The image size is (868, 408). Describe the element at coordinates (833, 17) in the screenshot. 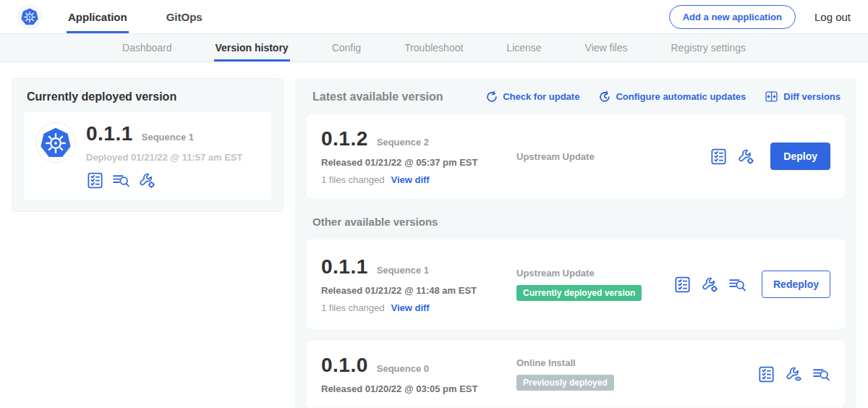

I see `logout-link: Log out` at that location.